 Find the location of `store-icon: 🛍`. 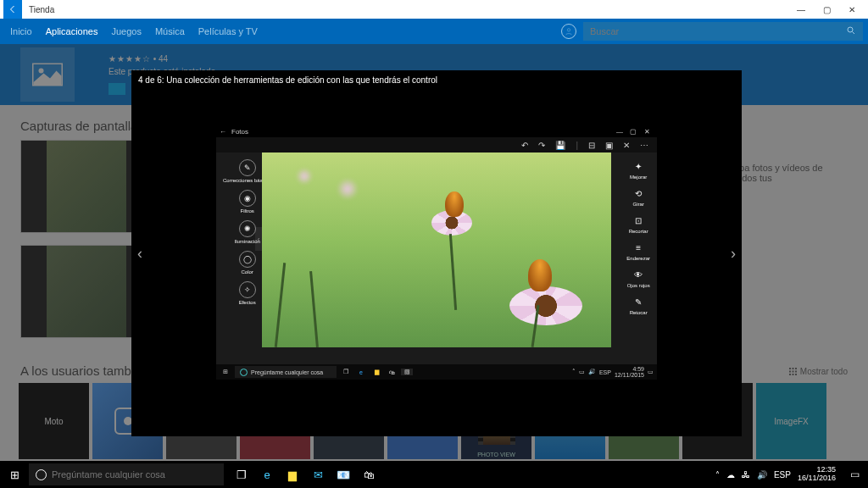

store-icon: 🛍 is located at coordinates (369, 474).